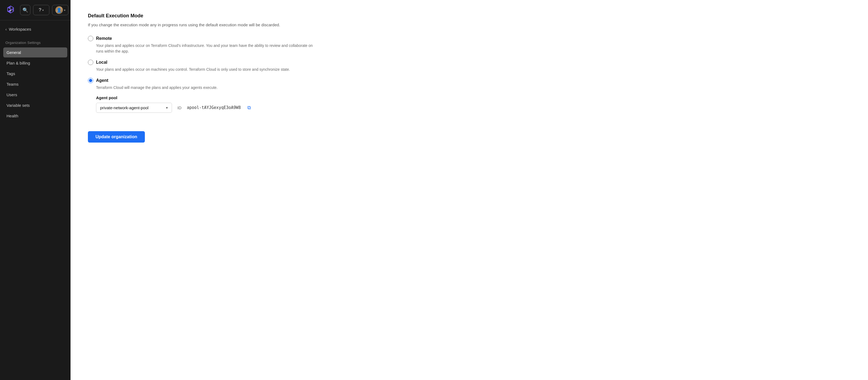  What do you see at coordinates (469, 45) in the screenshot?
I see `radio-option-remote: Remote Your plans and applies occur on T…` at bounding box center [469, 45].